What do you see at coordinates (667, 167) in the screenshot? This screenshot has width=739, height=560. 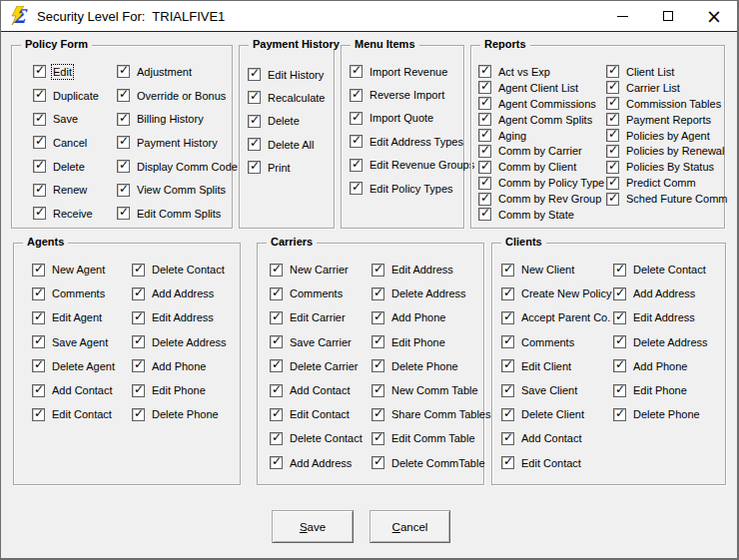 I see `checkbox-item: ✓Policies By Status` at bounding box center [667, 167].